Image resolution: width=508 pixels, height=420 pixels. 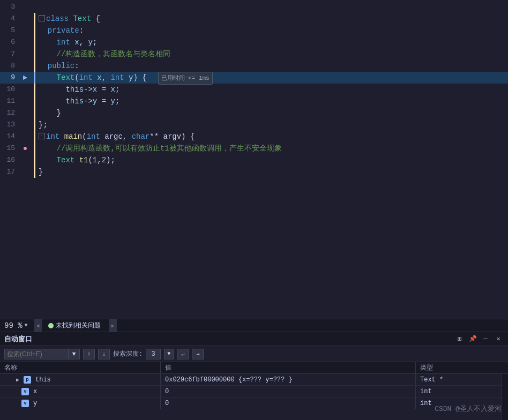 I want to click on search-input, so click(x=36, y=354).